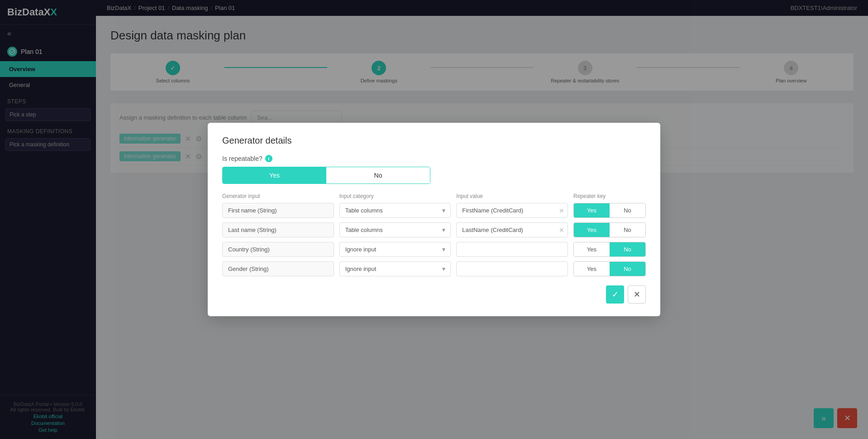 The image size is (868, 439). What do you see at coordinates (396, 230) in the screenshot?
I see `gen-select-2: Table columns Ignore input` at bounding box center [396, 230].